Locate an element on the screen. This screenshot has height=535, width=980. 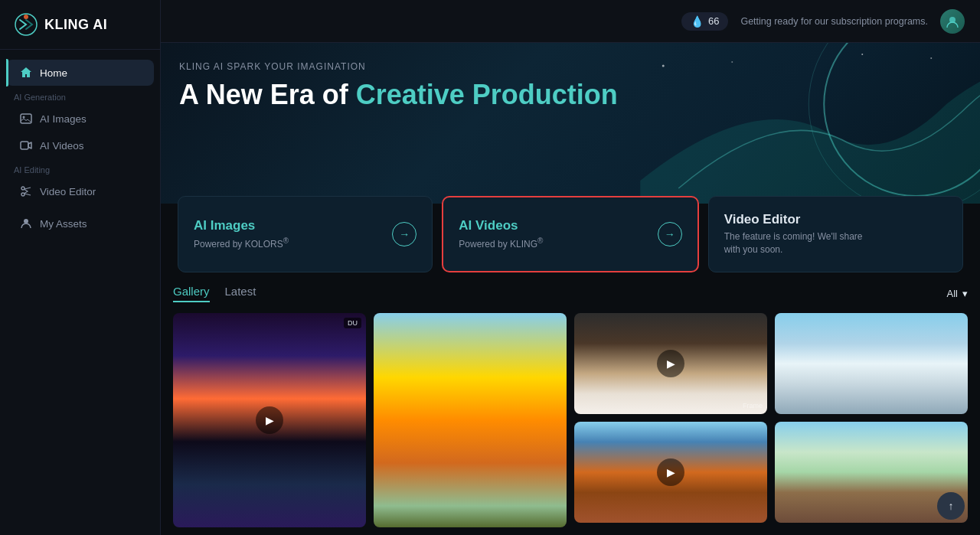
hero-content: KLING AI SPARK YOUR IMAGINATION A New Er… is located at coordinates (398, 86).